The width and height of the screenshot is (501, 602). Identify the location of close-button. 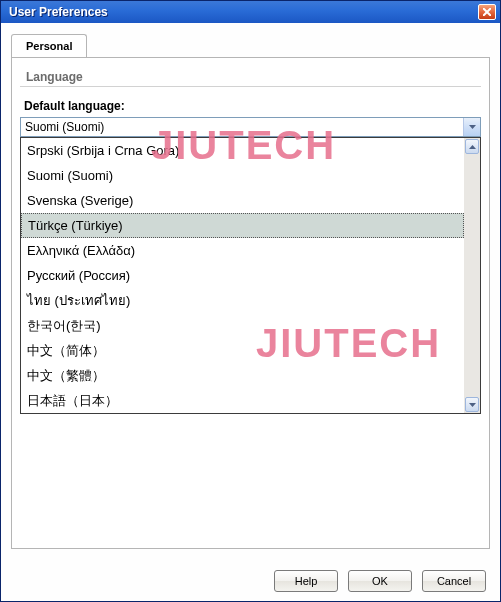
(487, 12).